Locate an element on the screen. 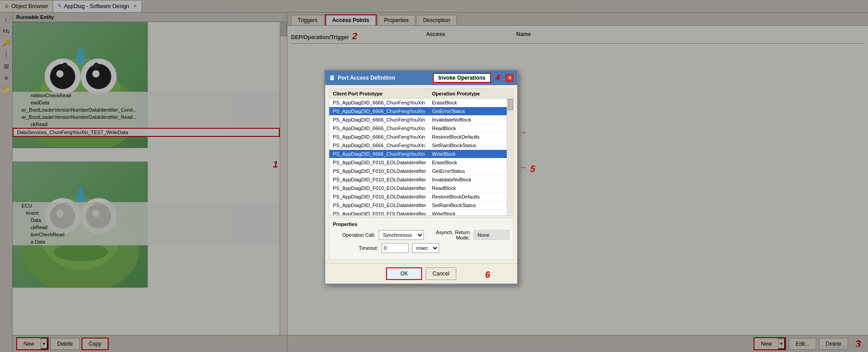 The image size is (868, 352). modal-props-title: Properties is located at coordinates (421, 224).